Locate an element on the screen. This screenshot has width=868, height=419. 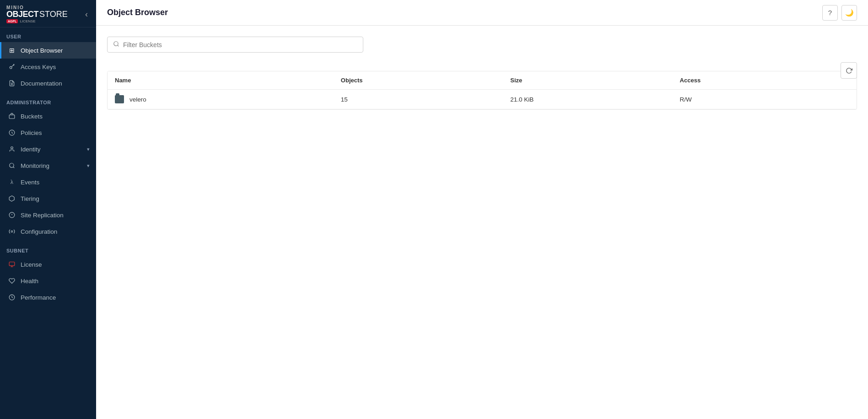
cell-size: 21.0 KiB is located at coordinates (595, 100).